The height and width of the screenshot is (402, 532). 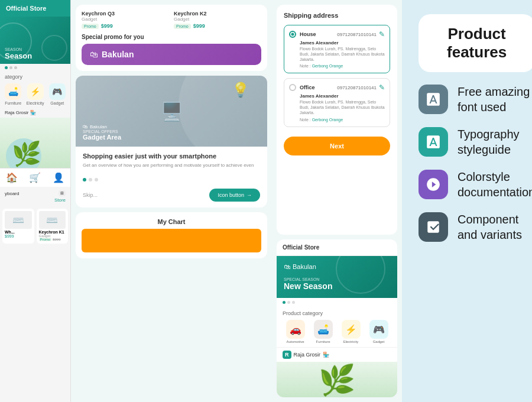 I want to click on slider-description: Get an overview of how you are performin…, so click(x=171, y=166).